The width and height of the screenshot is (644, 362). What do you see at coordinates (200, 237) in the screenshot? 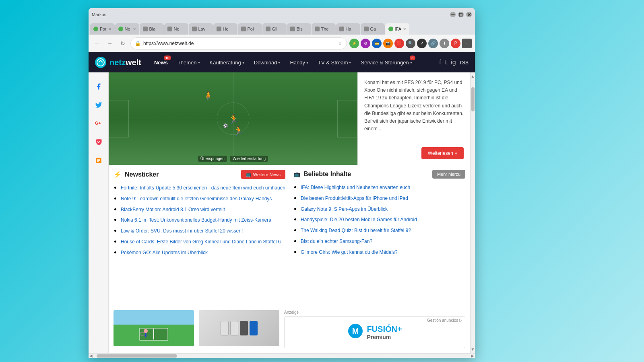
I see `newsticker-section: ⚡ Newsticker 📺 Weitere News Fortnite: In…` at bounding box center [200, 237].